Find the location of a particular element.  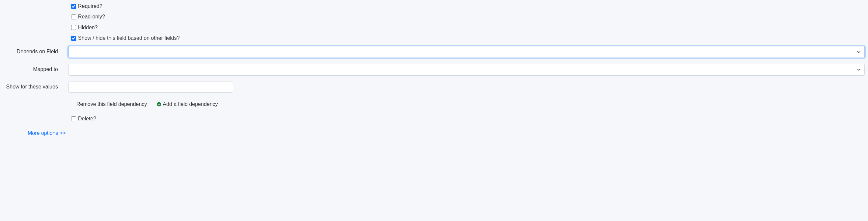

readonly-checkbox is located at coordinates (73, 17).